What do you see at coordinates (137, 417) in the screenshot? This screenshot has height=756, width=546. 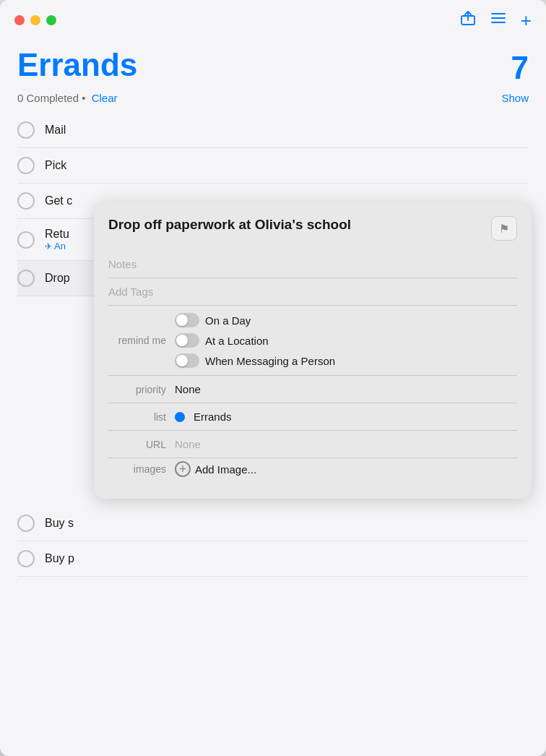 I see `list-label: list` at bounding box center [137, 417].